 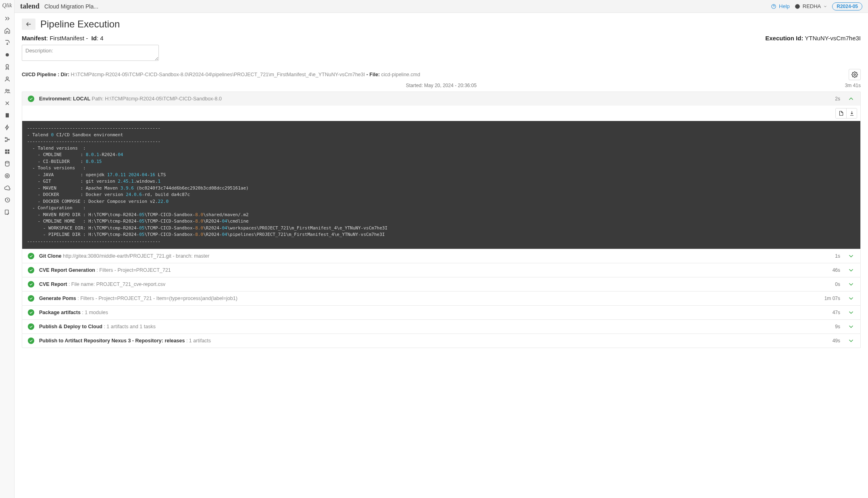 I want to click on total-duration: 3m 41s, so click(x=853, y=85).